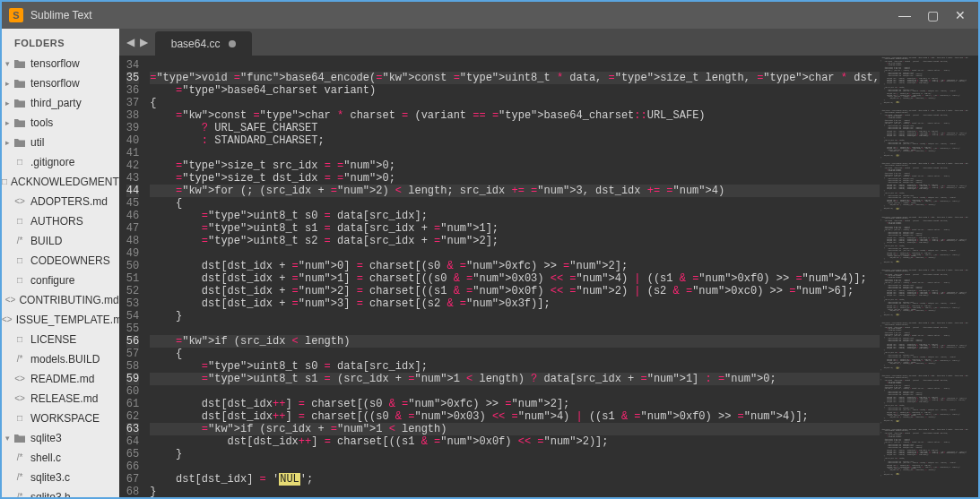 The image size is (980, 499). Describe the element at coordinates (133, 391) in the screenshot. I see `line-number: 60` at that location.